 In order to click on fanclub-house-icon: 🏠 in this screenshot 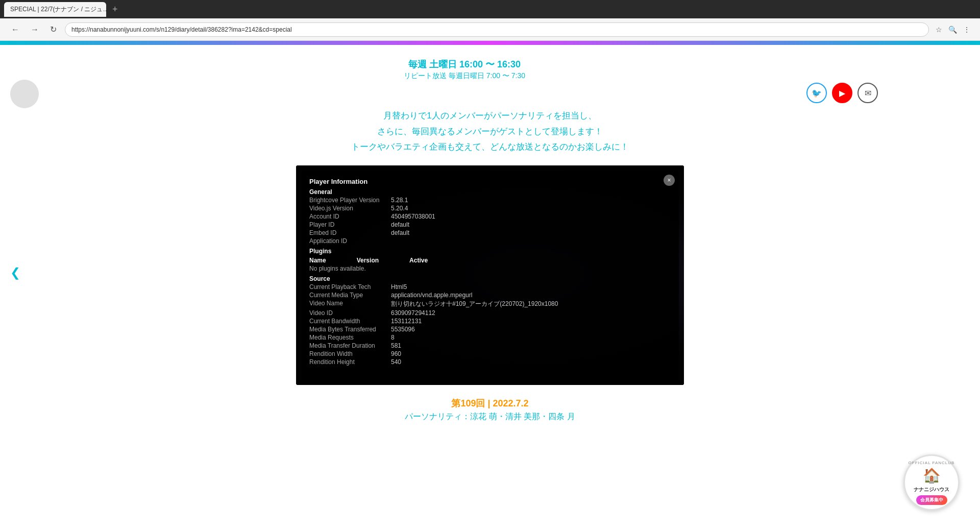, I will do `click(932, 476)`.